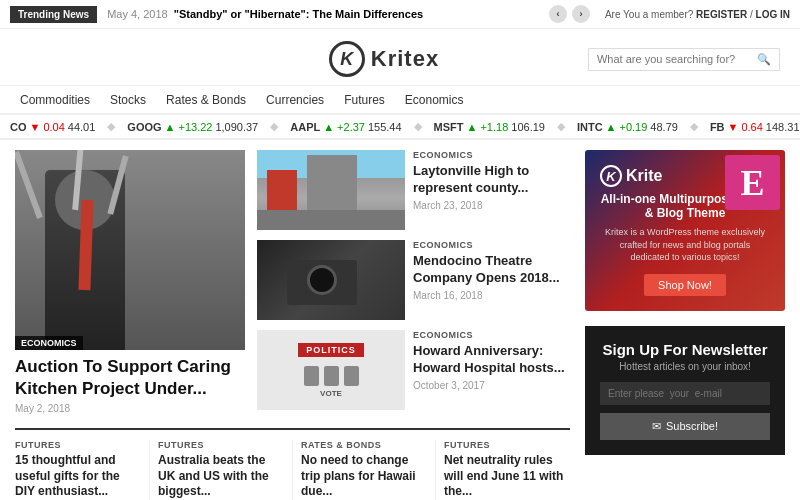 The width and height of the screenshot is (800, 500). What do you see at coordinates (492, 180) in the screenshot?
I see `article-1-content: Economics Laytonville High to represent …` at bounding box center [492, 180].